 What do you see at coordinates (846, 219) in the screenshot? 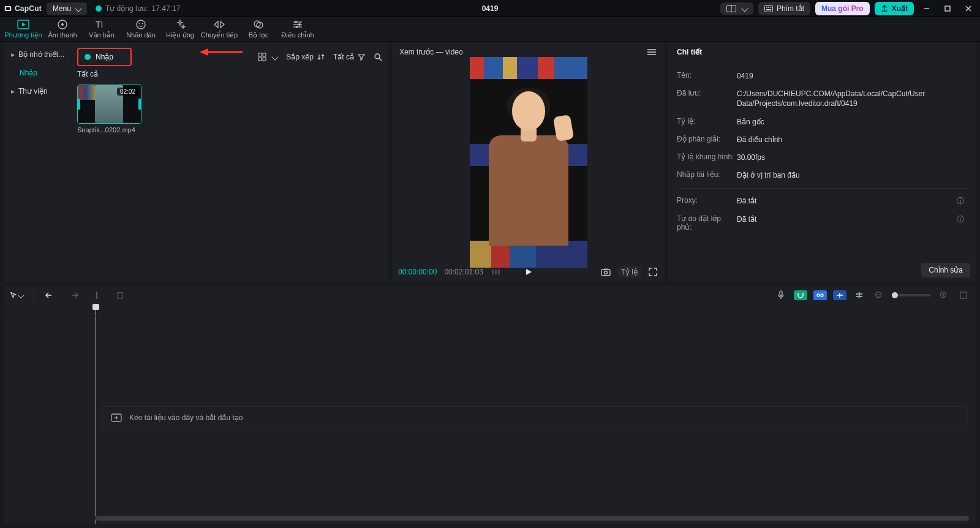
I see `detail-value: Đã tắt` at bounding box center [846, 219].